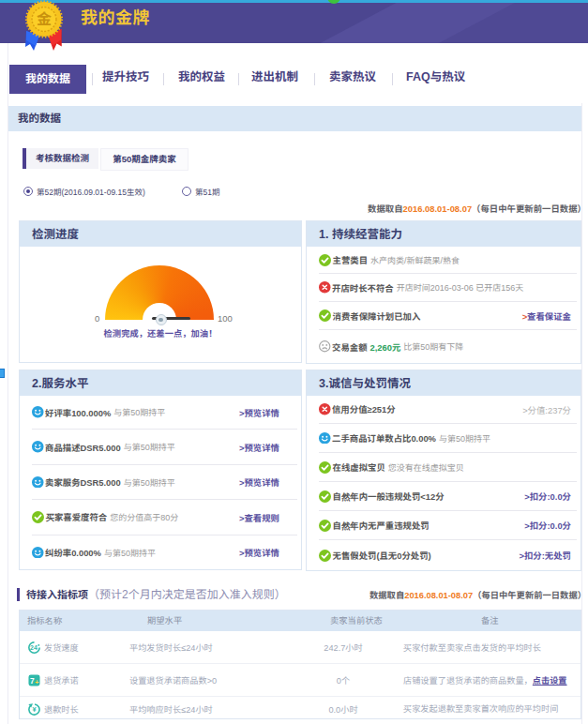  What do you see at coordinates (32, 681) in the screenshot?
I see `svg-text: 7` at bounding box center [32, 681].